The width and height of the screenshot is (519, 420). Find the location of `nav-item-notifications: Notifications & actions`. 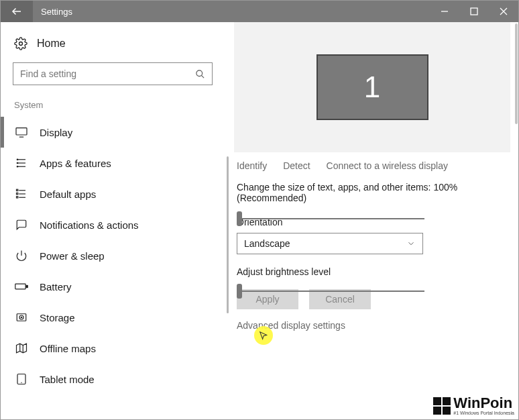

nav-item-notifications: Notifications & actions is located at coordinates (118, 225).